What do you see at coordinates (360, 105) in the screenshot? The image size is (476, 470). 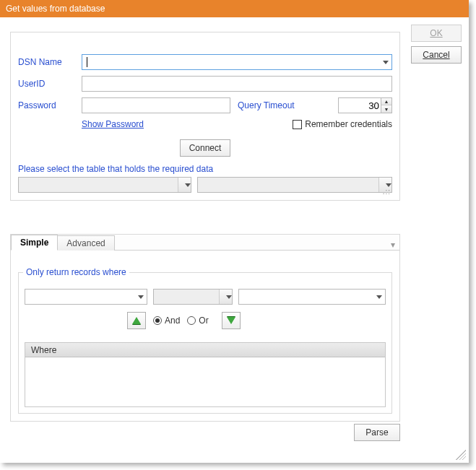 I see `query-timeout-input` at bounding box center [360, 105].